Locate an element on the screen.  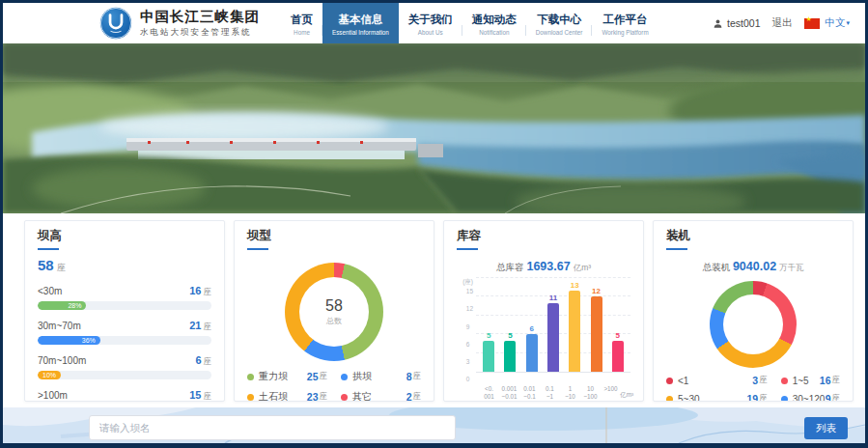
brand-subtitle: 水电站大坝安全管理系统 is located at coordinates (200, 33).